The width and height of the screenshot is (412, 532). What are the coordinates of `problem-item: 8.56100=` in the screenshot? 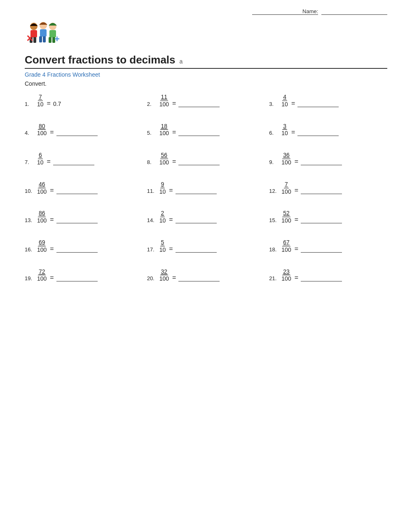 It's located at (206, 159).